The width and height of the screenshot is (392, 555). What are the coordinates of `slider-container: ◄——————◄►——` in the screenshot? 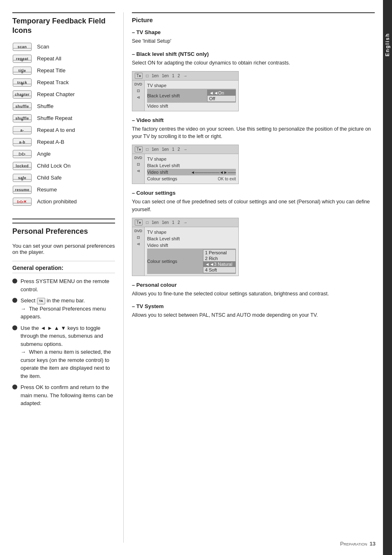 It's located at (213, 173).